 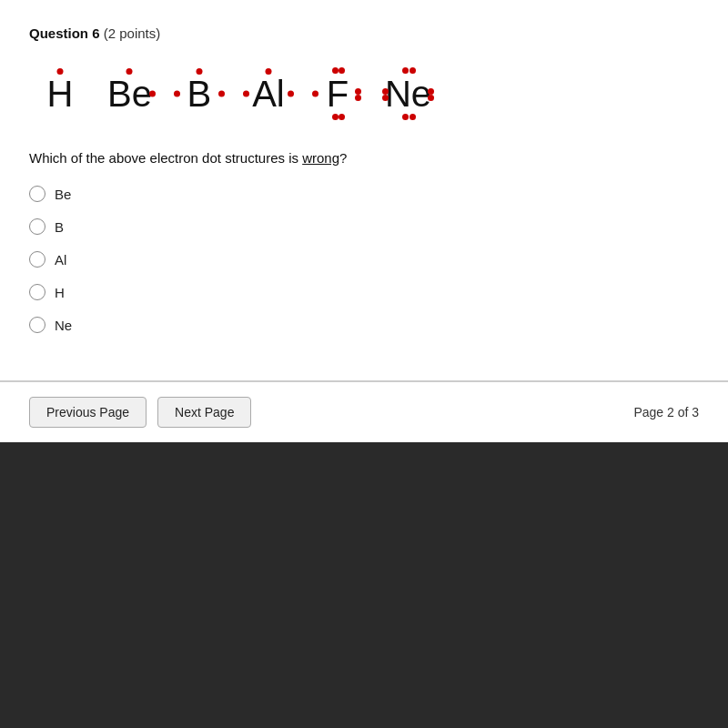 What do you see at coordinates (199, 94) in the screenshot?
I see `element-B: B` at bounding box center [199, 94].